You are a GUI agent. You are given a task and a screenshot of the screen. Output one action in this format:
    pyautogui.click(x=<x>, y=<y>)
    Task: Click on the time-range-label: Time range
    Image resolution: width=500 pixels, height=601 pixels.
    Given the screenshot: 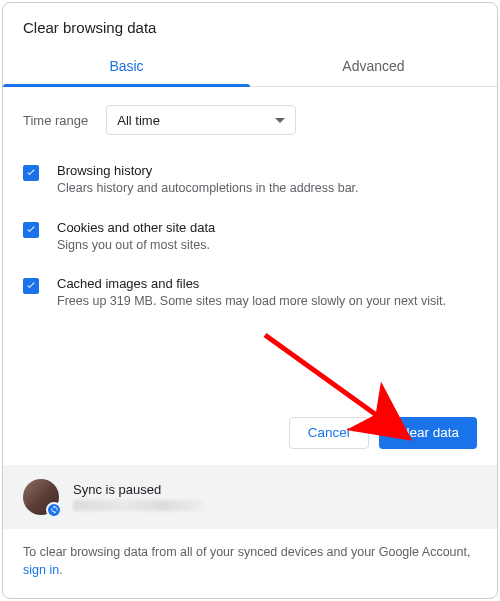 What is the action you would take?
    pyautogui.click(x=56, y=120)
    